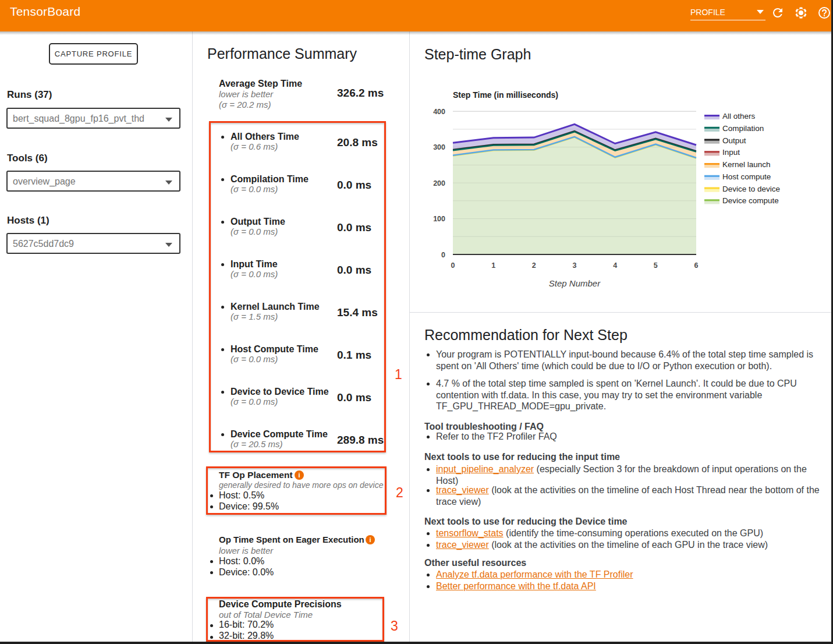  Describe the element at coordinates (439, 219) in the screenshot. I see `svg-text: 100` at that location.